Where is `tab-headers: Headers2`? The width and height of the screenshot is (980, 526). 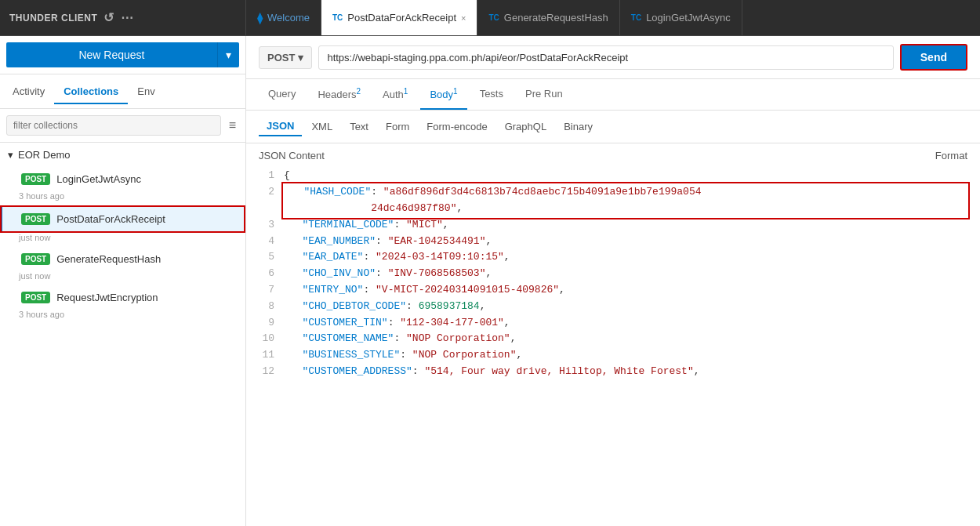
tab-headers: Headers2 is located at coordinates (339, 94).